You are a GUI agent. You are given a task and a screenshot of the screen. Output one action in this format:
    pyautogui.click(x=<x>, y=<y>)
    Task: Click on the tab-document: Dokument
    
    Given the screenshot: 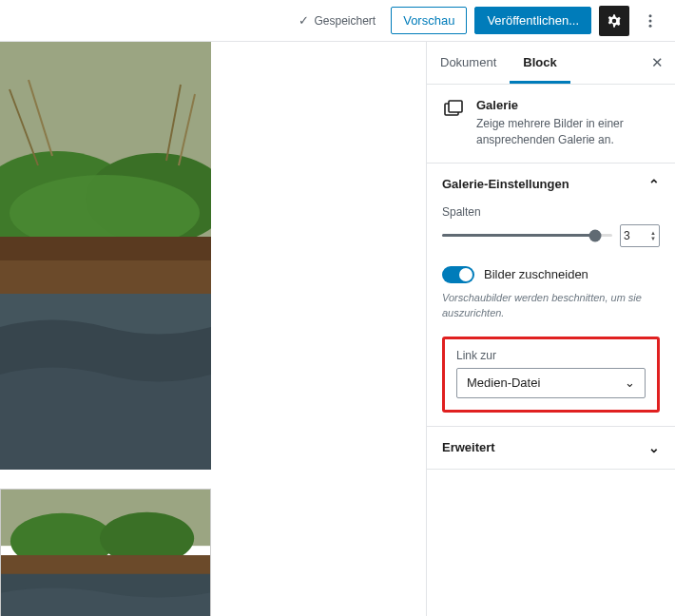 What is the action you would take?
    pyautogui.click(x=468, y=63)
    